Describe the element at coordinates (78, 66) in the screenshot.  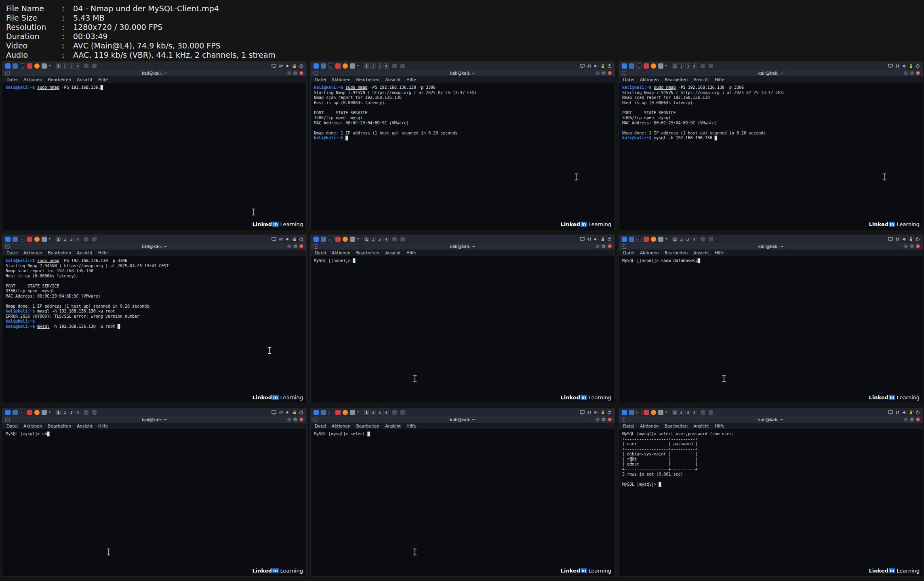
I see `workspace-button-4: 4` at that location.